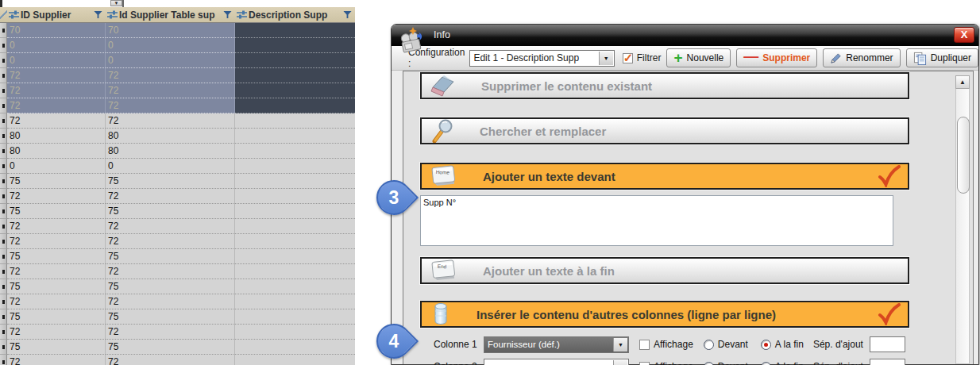 Image resolution: width=980 pixels, height=365 pixels. I want to click on duplicate-button: Dupliquer, so click(942, 58).